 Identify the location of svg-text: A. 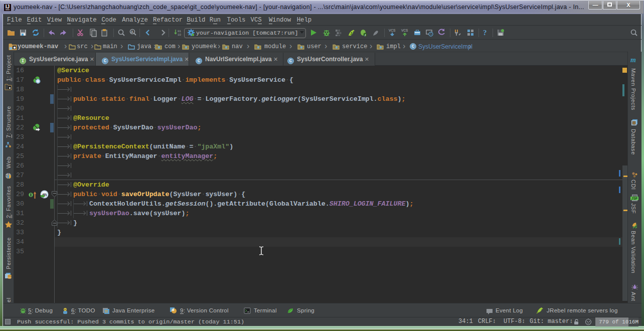
(132, 32).